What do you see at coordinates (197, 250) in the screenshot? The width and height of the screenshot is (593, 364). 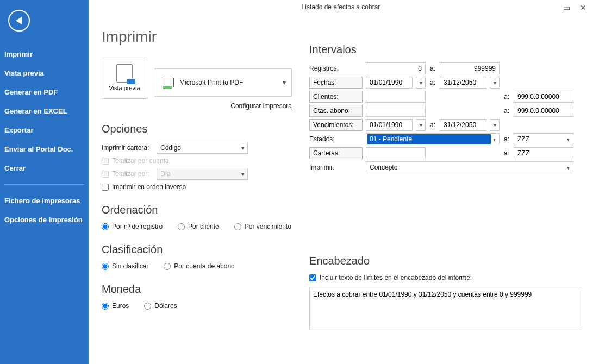 I see `section-clasificacion: Clasificación` at bounding box center [197, 250].